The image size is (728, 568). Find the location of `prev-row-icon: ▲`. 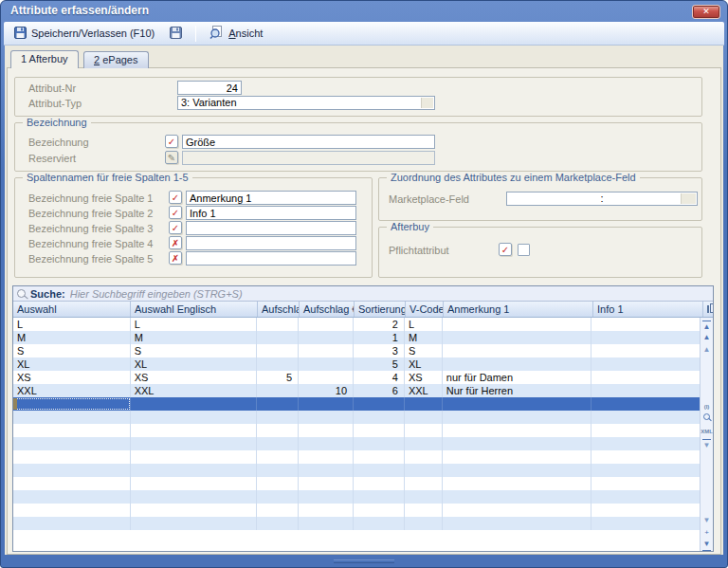

prev-row-icon: ▲ is located at coordinates (707, 350).